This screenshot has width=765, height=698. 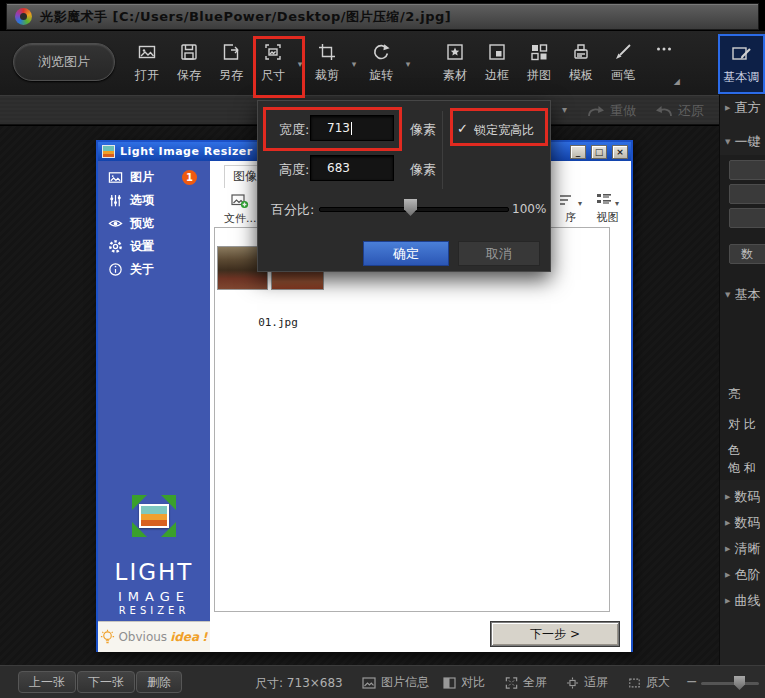 What do you see at coordinates (455, 76) in the screenshot?
I see `toolbar-material-label: 素材` at bounding box center [455, 76].